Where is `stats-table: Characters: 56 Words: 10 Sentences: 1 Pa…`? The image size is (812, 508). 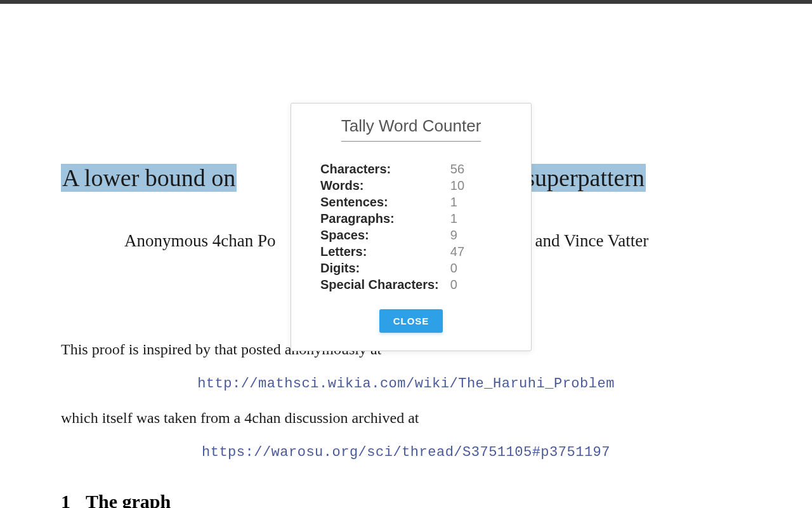
stats-table: Characters: 56 Words: 10 Sentences: 1 Pa… is located at coordinates (392, 228).